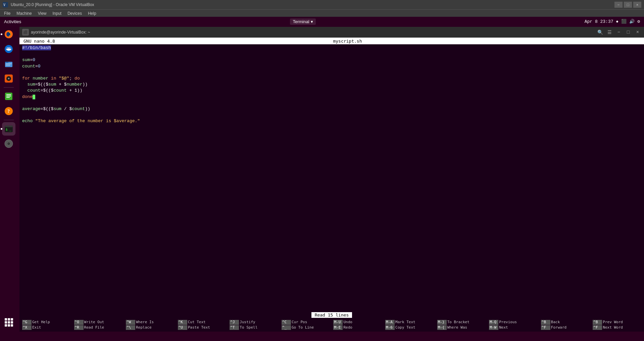 This screenshot has width=644, height=341. I want to click on shortcut-curpos: ^C ^_ Cur Pos Go To Line, so click(306, 325).